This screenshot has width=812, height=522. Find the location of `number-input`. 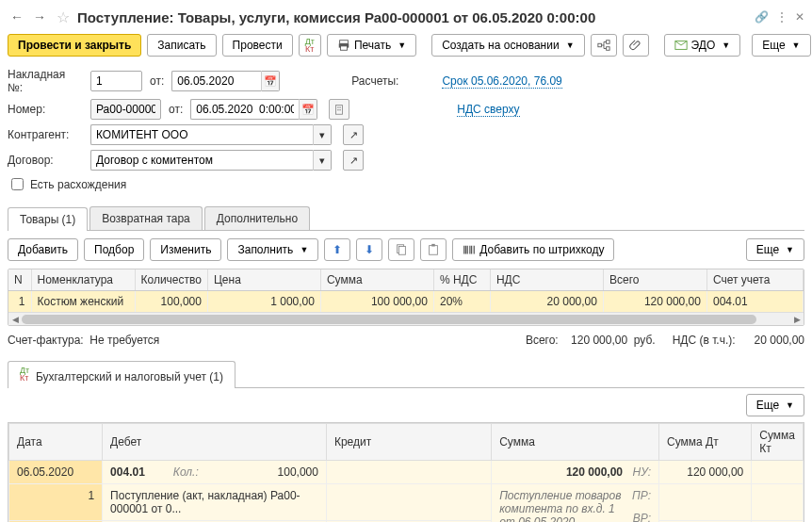

number-input is located at coordinates (126, 109).